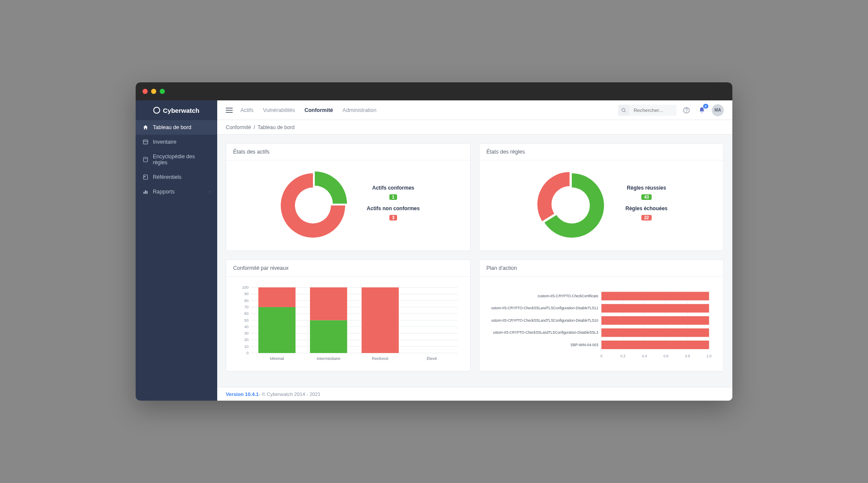 The width and height of the screenshot is (868, 483). Describe the element at coordinates (242, 394) in the screenshot. I see `version-link: Version 10.4.1` at that location.